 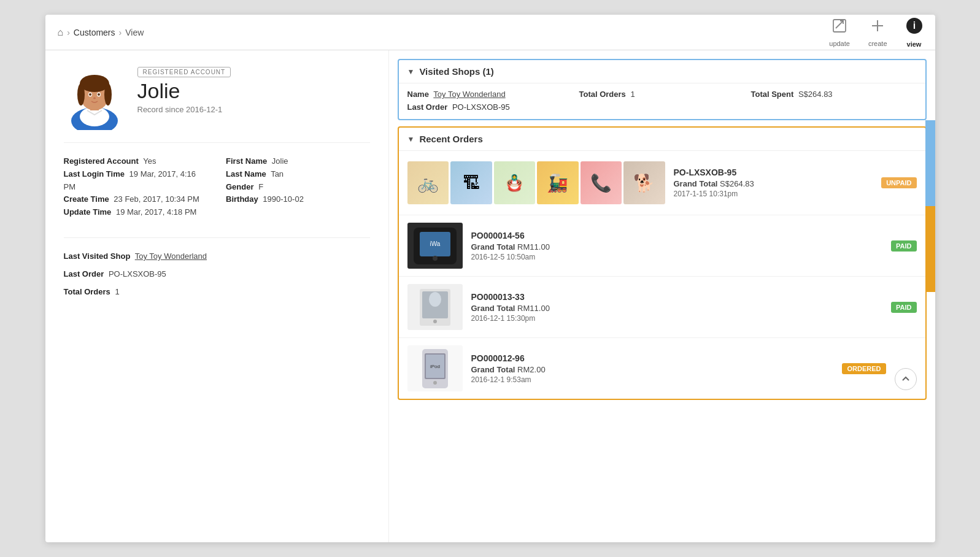 What do you see at coordinates (217, 292) in the screenshot?
I see `total-orders-field: Total Orders 1` at bounding box center [217, 292].